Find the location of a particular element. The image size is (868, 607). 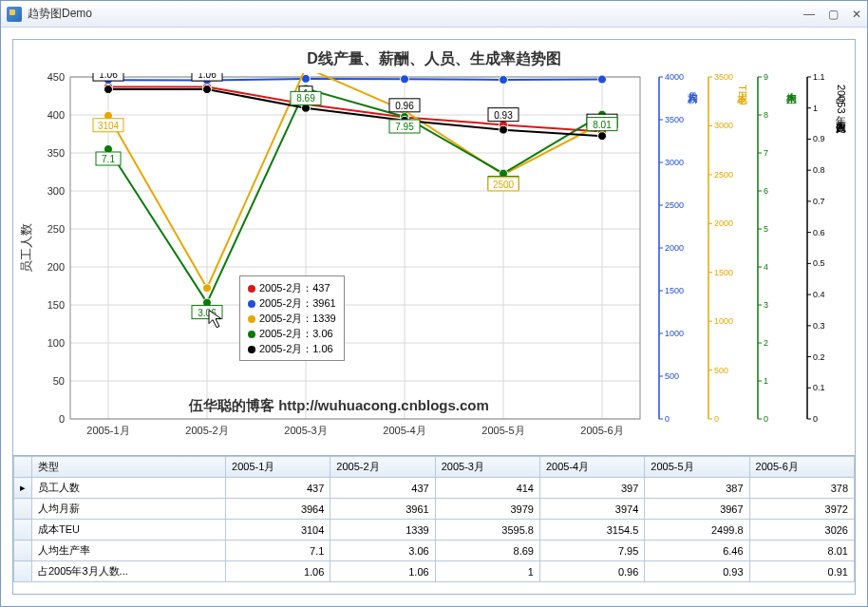

cell: 3154.5 is located at coordinates (592, 530).